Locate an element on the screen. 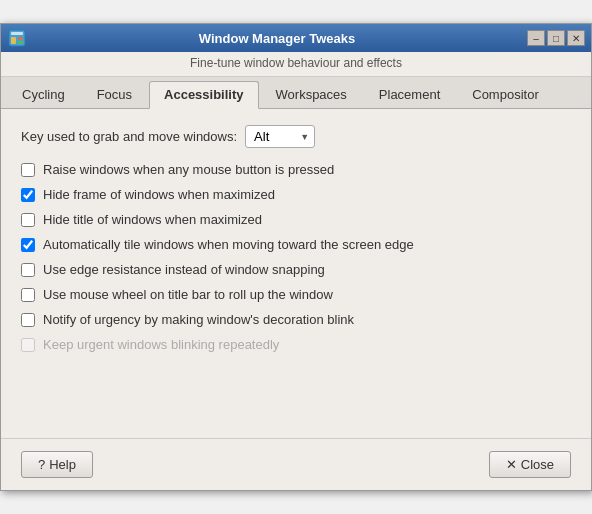  checkbox-hide-title is located at coordinates (28, 220).